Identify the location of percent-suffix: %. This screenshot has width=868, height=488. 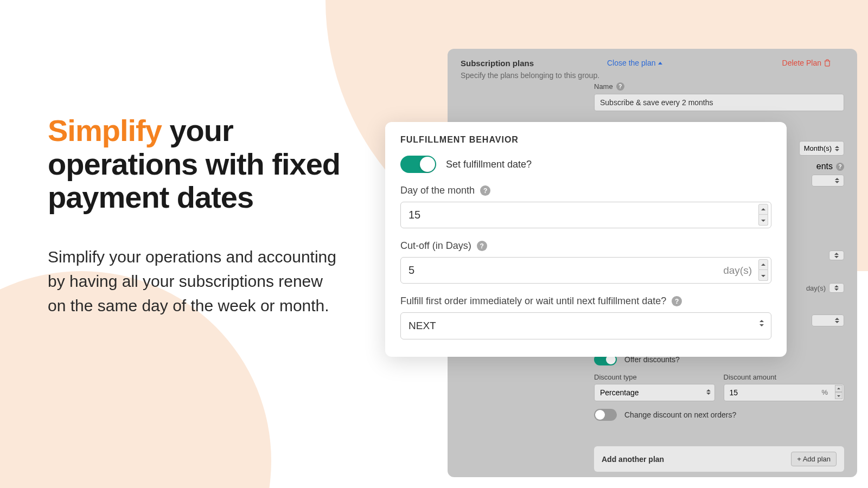
(825, 393).